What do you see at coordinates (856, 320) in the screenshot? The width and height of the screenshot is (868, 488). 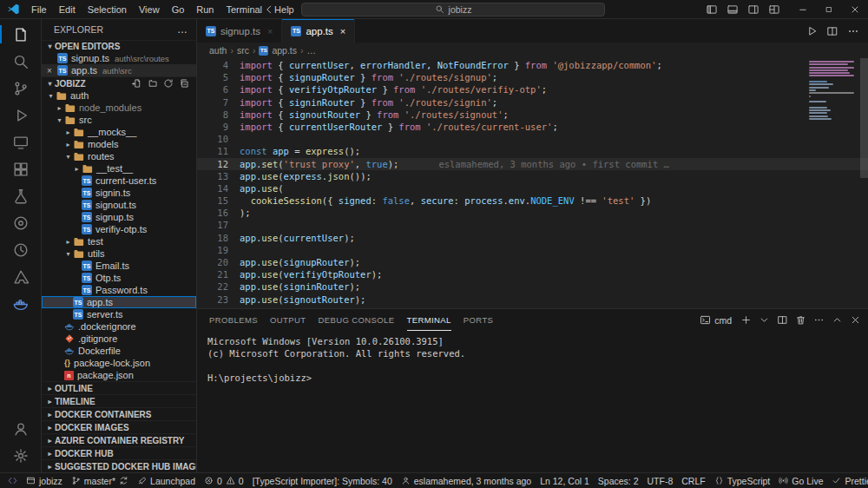 I see `close-icon` at bounding box center [856, 320].